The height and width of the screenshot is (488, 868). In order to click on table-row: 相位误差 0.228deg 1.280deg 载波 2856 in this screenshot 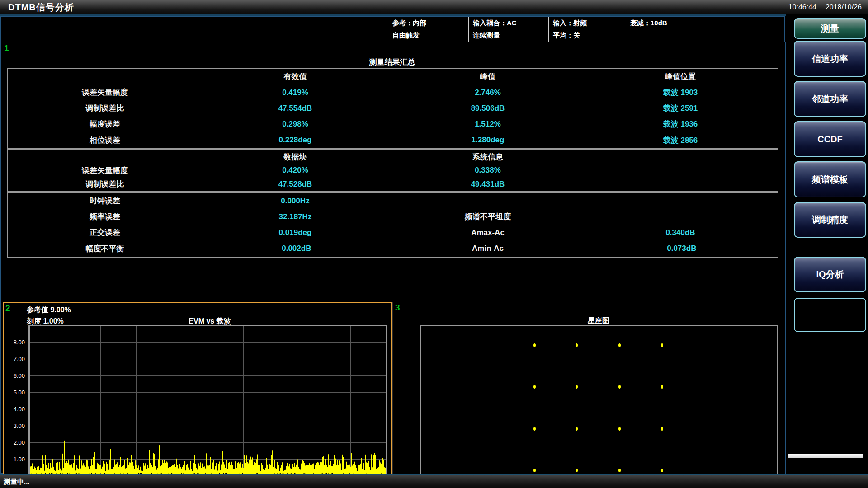, I will do `click(393, 140)`.